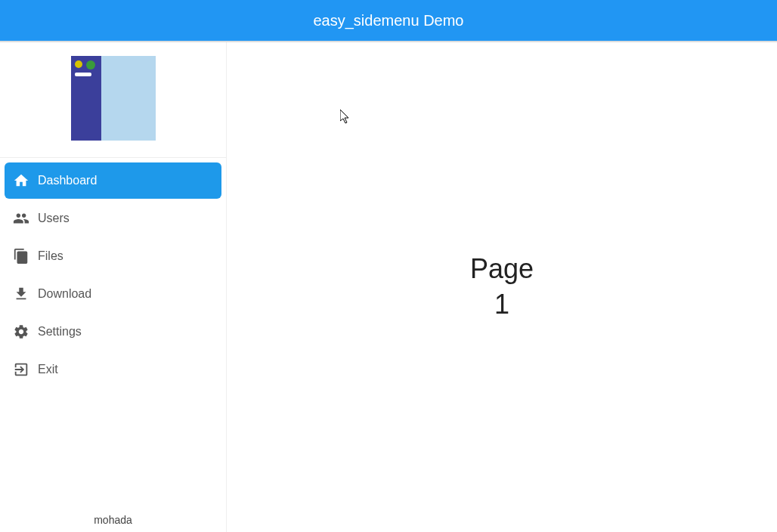 The width and height of the screenshot is (777, 532). What do you see at coordinates (51, 256) in the screenshot?
I see `sidebar-item-label: Files` at bounding box center [51, 256].